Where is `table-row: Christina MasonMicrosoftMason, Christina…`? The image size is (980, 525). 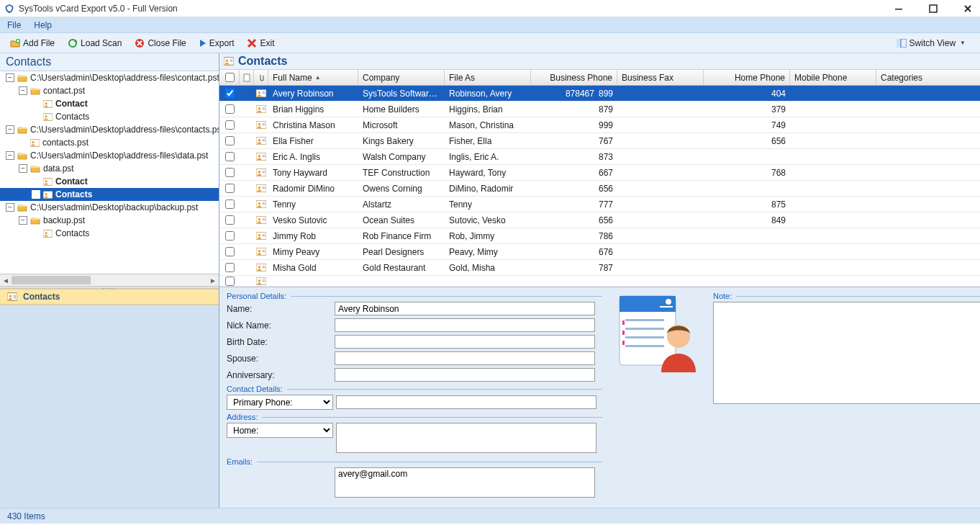
table-row: Christina MasonMicrosoftMason, Christina… is located at coordinates (600, 125).